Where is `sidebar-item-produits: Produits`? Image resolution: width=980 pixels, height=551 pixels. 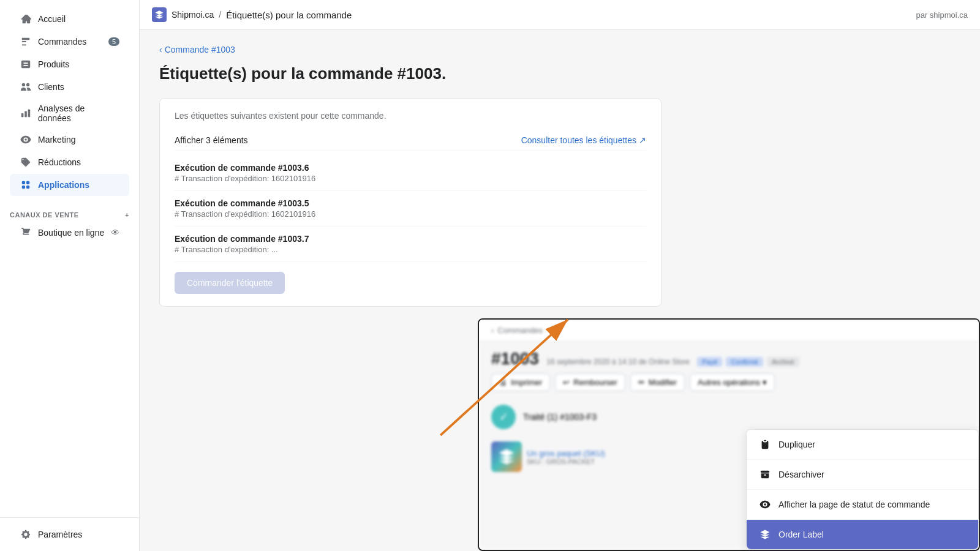
sidebar-item-produits: Produits is located at coordinates (70, 64).